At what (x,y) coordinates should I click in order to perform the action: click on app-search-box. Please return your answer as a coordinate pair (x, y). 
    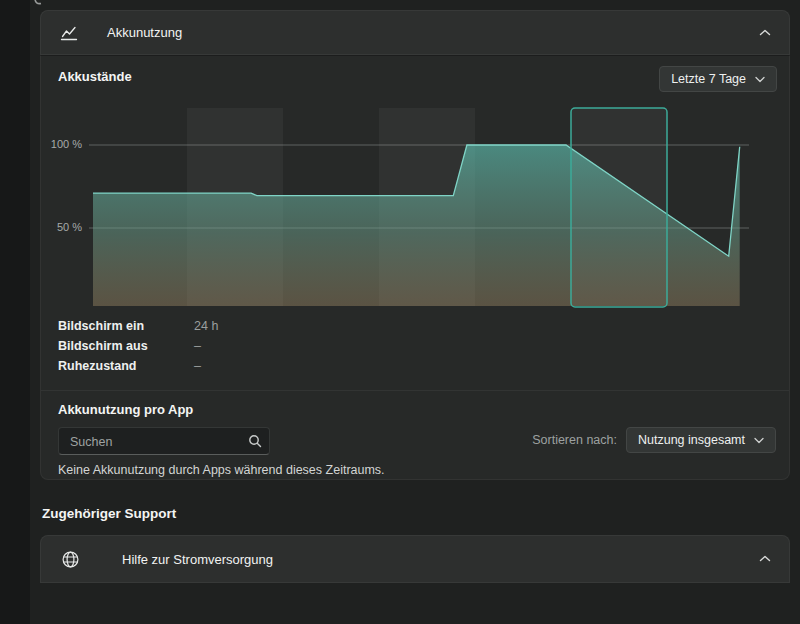
    Looking at the image, I should click on (164, 441).